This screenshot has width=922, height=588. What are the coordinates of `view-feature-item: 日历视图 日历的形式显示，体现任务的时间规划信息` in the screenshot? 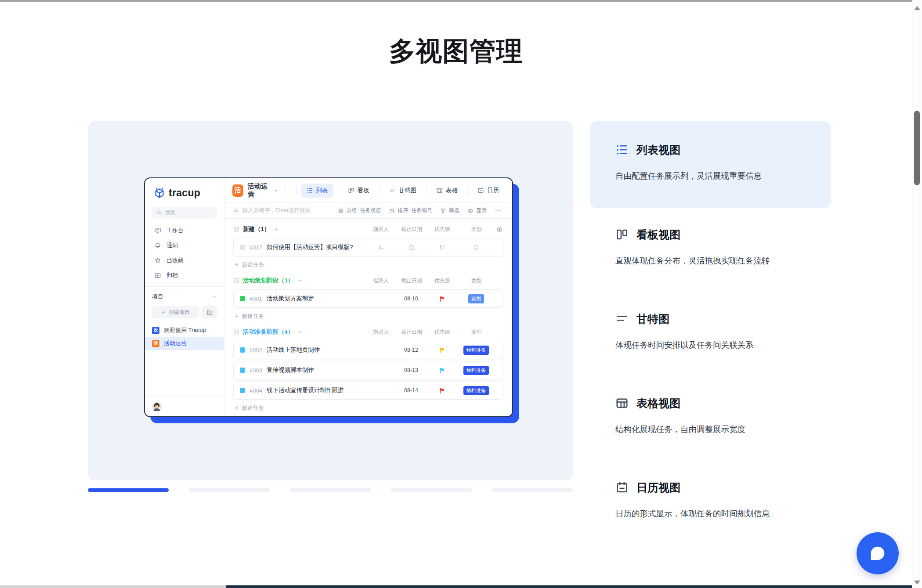 It's located at (711, 500).